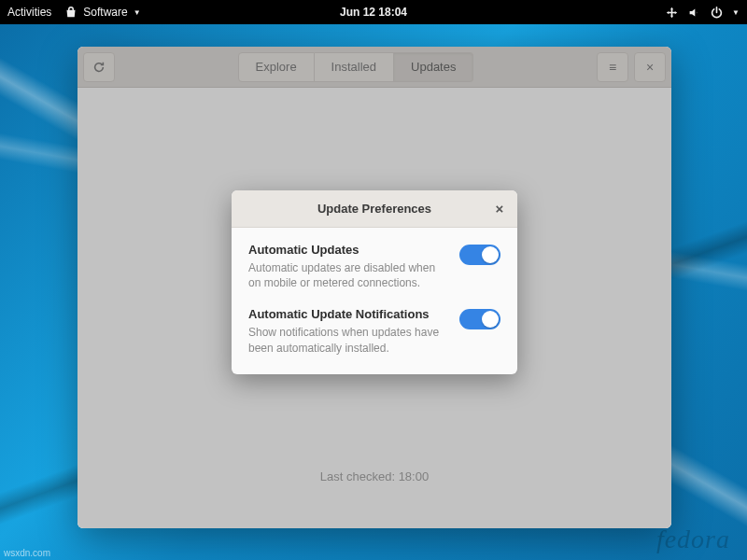 Image resolution: width=747 pixels, height=560 pixels. Describe the element at coordinates (650, 67) in the screenshot. I see `window-close-button: ×` at that location.